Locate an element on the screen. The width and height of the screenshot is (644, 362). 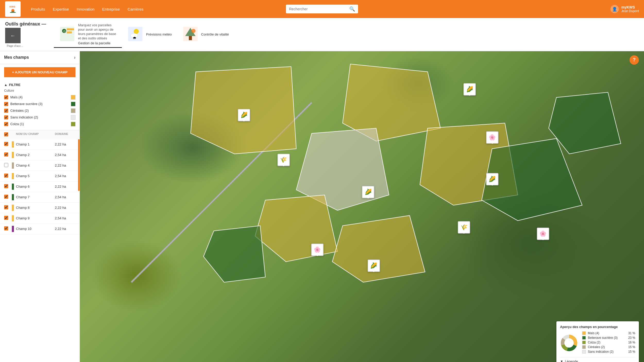
add-field-button: + AJOUTER UN NOUVEAU CHAMP is located at coordinates (40, 72).